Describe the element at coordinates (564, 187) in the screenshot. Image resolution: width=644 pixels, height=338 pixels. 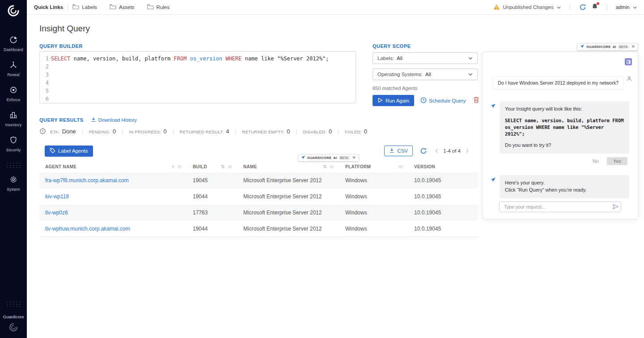
I see `bot-message-bubble: Here's your query. Click “Run Query” whe…` at that location.